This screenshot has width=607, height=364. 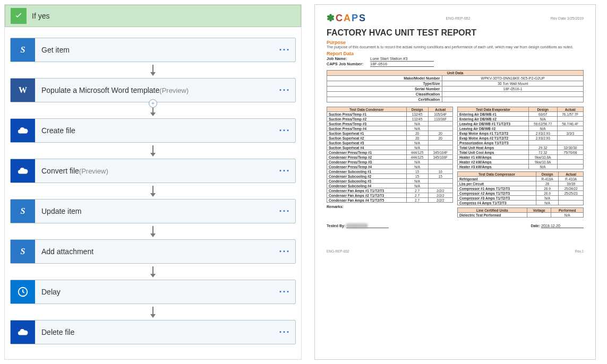 What do you see at coordinates (520, 115) in the screenshot?
I see `table-row: Entering Air DB/WB #160/6776.1/57.7F` at bounding box center [520, 115].